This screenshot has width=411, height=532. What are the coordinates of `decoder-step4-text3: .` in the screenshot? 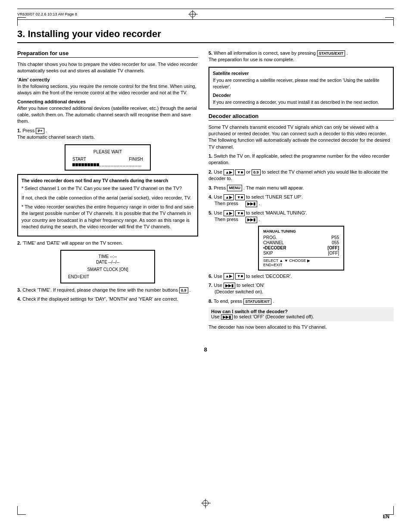 It's located at (259, 203).